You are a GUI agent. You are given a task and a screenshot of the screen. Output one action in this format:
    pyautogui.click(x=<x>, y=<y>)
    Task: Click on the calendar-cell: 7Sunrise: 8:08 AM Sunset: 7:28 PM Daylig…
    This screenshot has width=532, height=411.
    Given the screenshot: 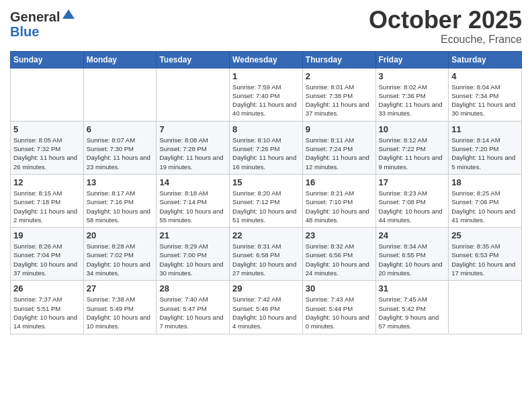 What is the action you would take?
    pyautogui.click(x=193, y=148)
    